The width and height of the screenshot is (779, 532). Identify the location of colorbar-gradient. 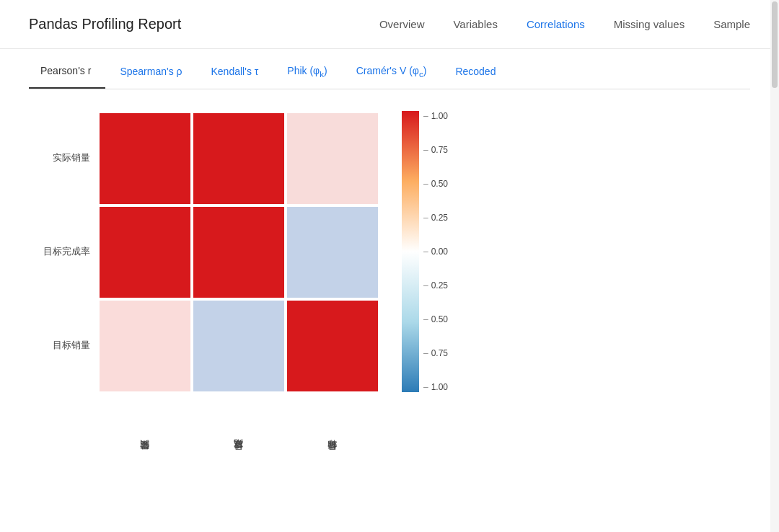
(410, 252).